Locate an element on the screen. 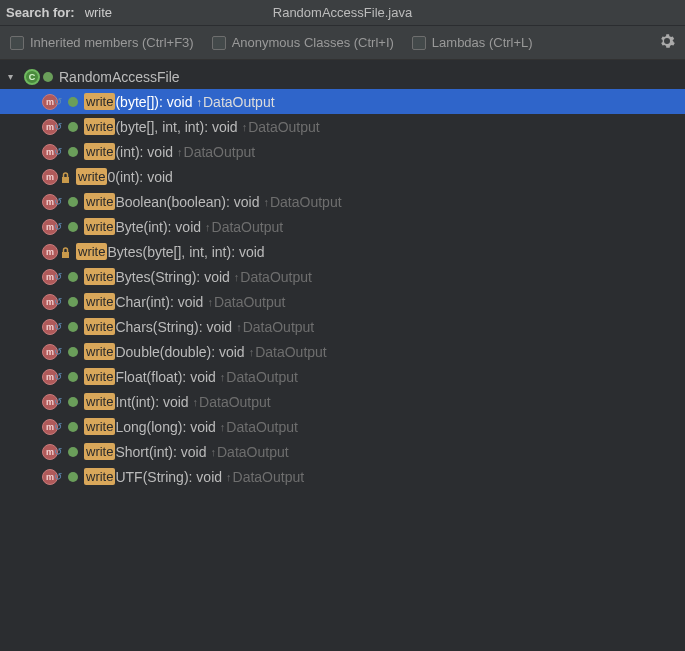  method-signature: 0(int): void is located at coordinates (140, 177).